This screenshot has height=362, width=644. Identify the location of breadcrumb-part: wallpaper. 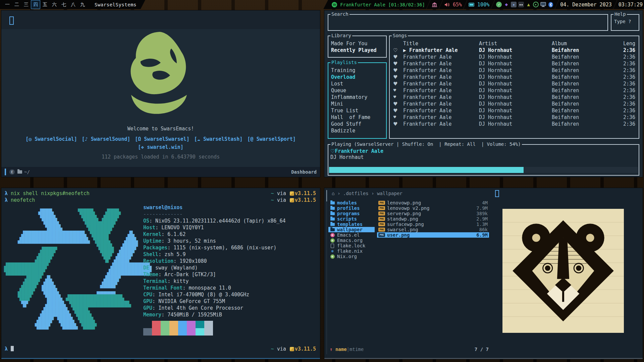
(390, 193).